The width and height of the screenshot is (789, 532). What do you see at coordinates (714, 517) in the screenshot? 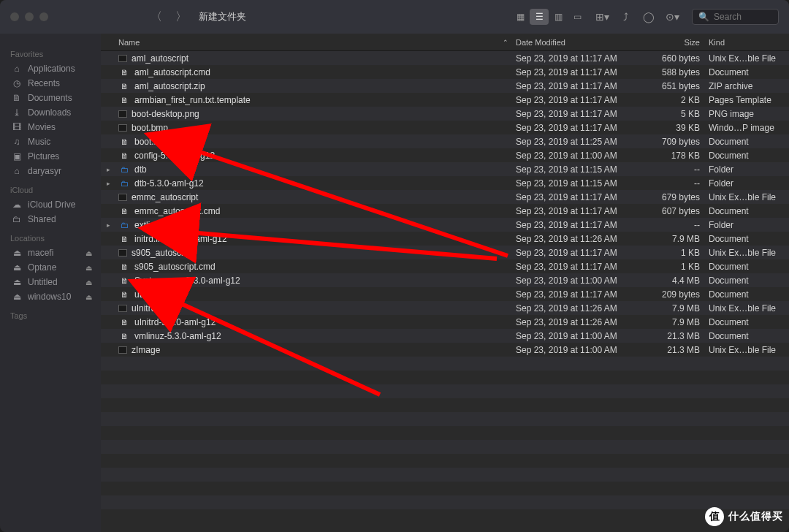
I see `watermark-badge: 值` at bounding box center [714, 517].